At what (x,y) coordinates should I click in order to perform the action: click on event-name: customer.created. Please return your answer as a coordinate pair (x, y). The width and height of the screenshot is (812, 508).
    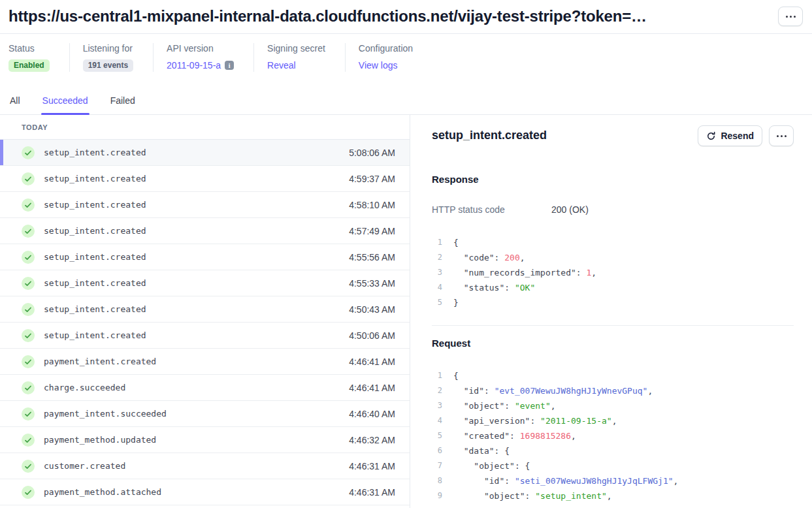
    Looking at the image, I should click on (85, 466).